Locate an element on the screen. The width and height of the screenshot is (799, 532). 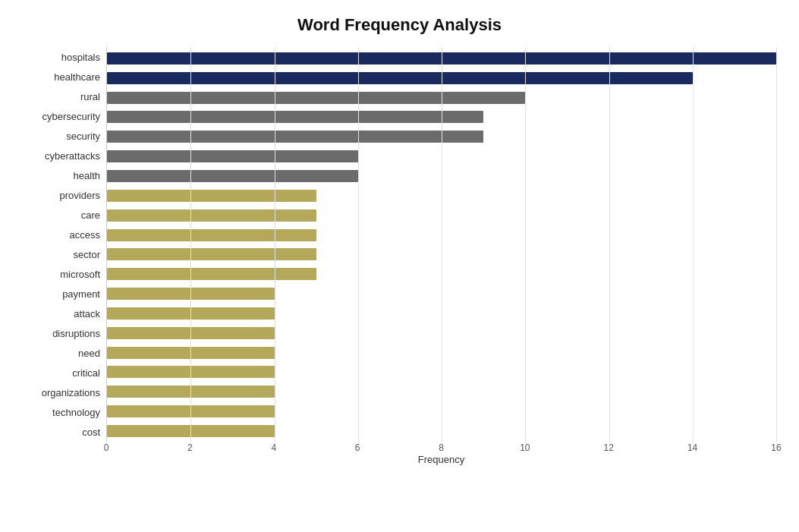
y-label: cybersecurity is located at coordinates (71, 116).